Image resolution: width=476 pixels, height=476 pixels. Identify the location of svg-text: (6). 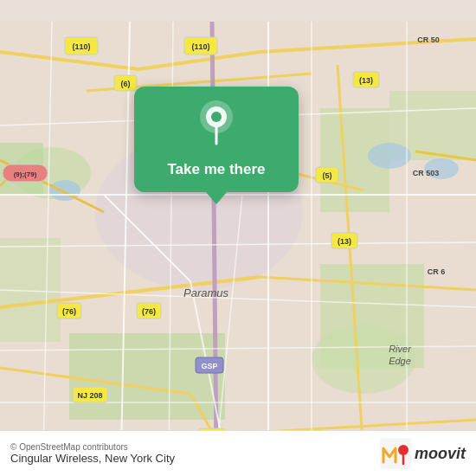
(126, 84).